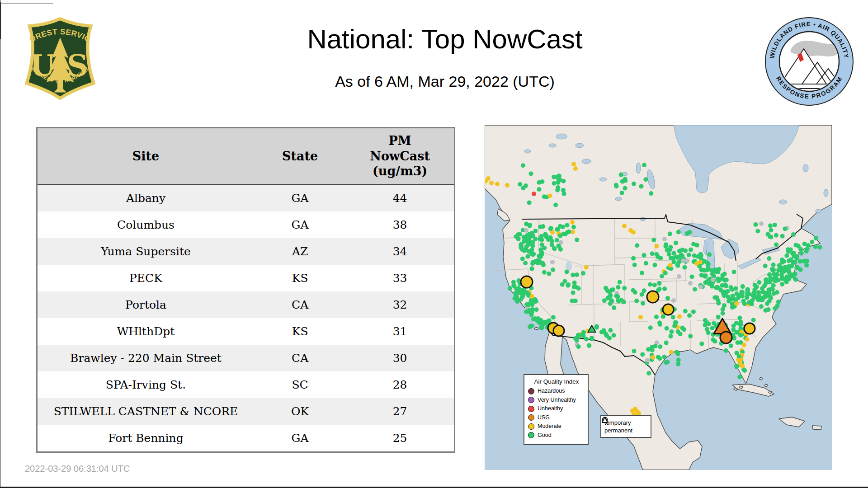  Describe the element at coordinates (400, 156) in the screenshot. I see `column-header-pm-nowcast: PM NowCast (ug/m3)` at that location.